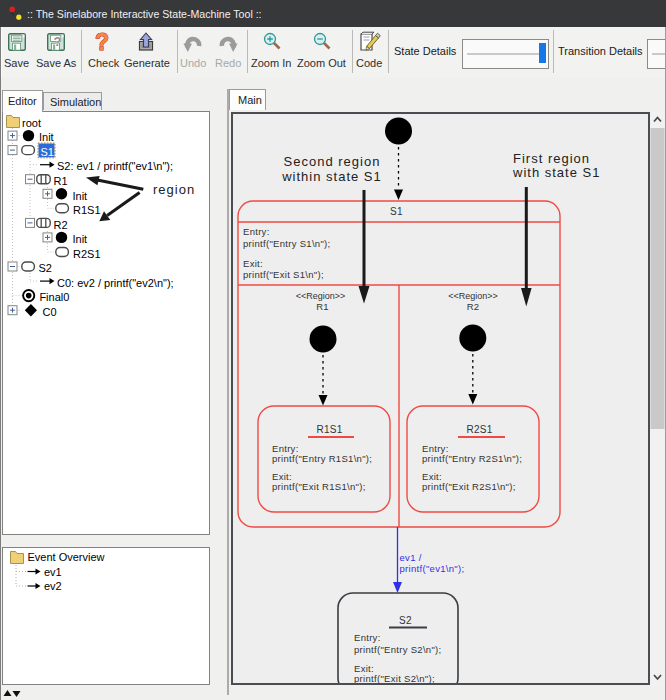 The height and width of the screenshot is (700, 666). Describe the element at coordinates (332, 162) in the screenshot. I see `svg-text: Second region` at that location.